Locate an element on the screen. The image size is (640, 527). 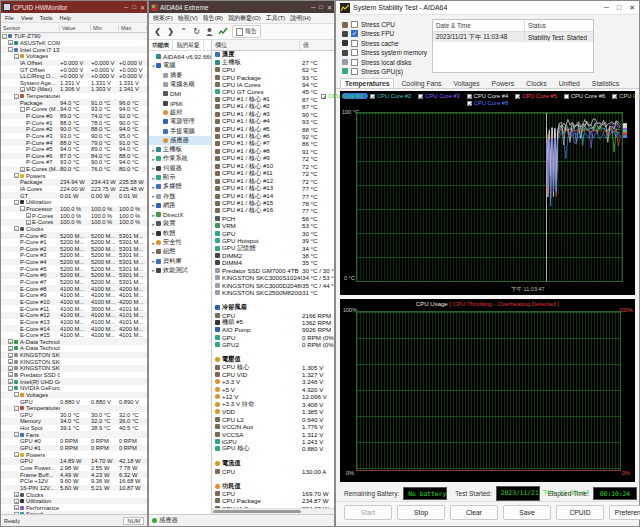
legend-item: CPU Core #6 is located at coordinates (584, 96).